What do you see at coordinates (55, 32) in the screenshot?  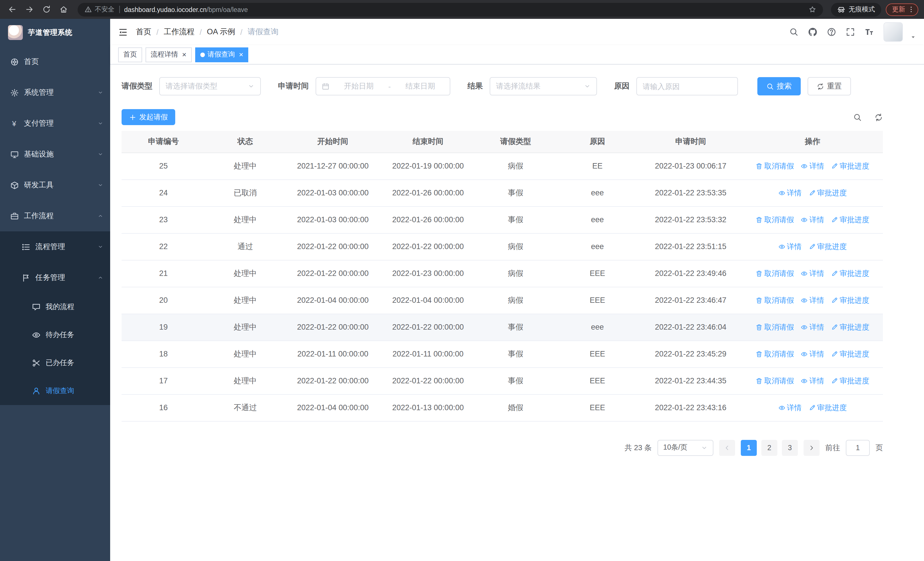 I see `logo: 芋道管理系统` at bounding box center [55, 32].